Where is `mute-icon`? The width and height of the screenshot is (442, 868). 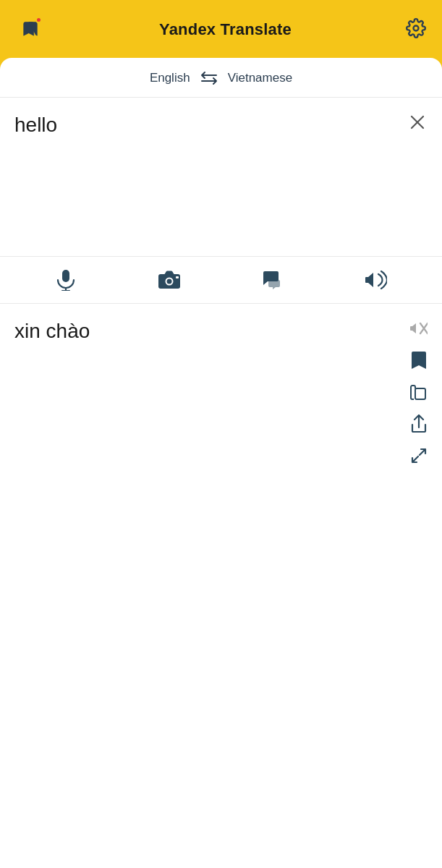 mute-icon is located at coordinates (419, 328).